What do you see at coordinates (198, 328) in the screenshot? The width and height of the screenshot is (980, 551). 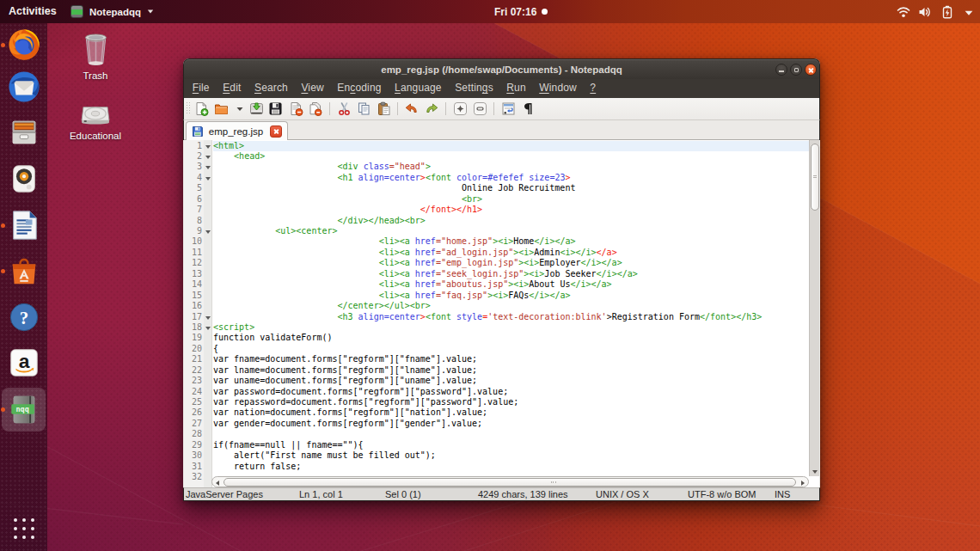 I see `line-number: 18` at bounding box center [198, 328].